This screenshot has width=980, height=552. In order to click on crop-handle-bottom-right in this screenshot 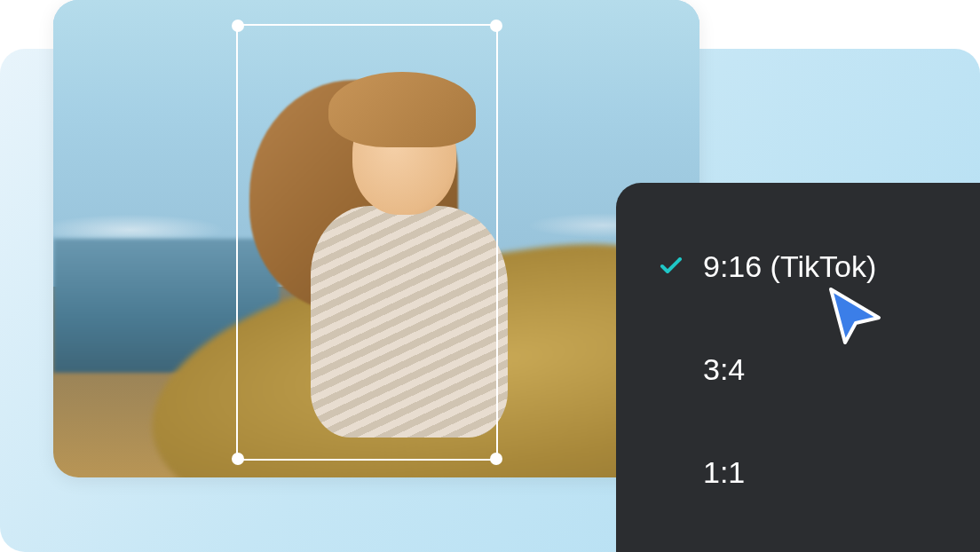, I will do `click(496, 459)`.